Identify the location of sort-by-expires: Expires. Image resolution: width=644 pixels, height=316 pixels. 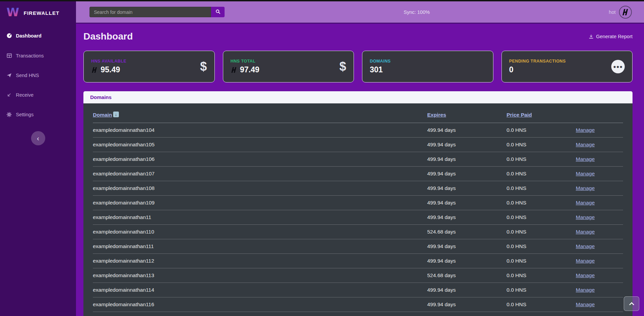
(437, 115).